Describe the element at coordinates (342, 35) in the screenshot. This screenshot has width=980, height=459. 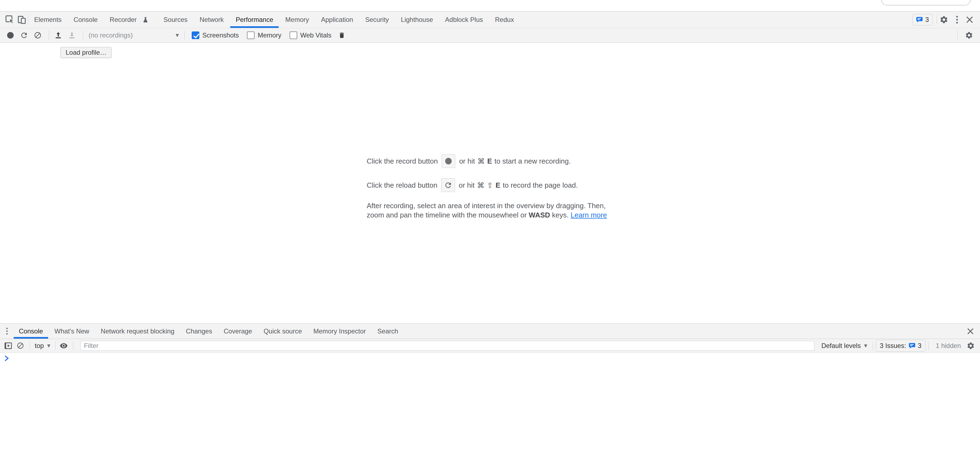
I see `trash-icon` at that location.